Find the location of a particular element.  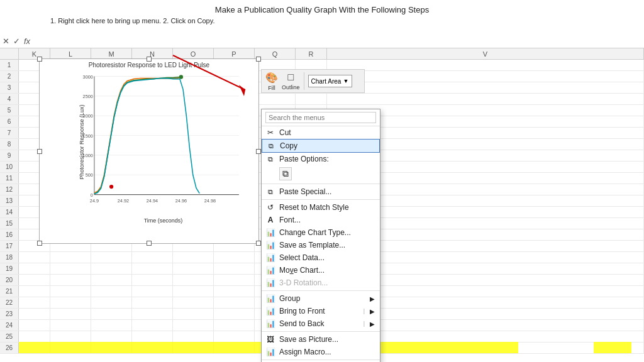

outline-button: □ Outline is located at coordinates (291, 81).